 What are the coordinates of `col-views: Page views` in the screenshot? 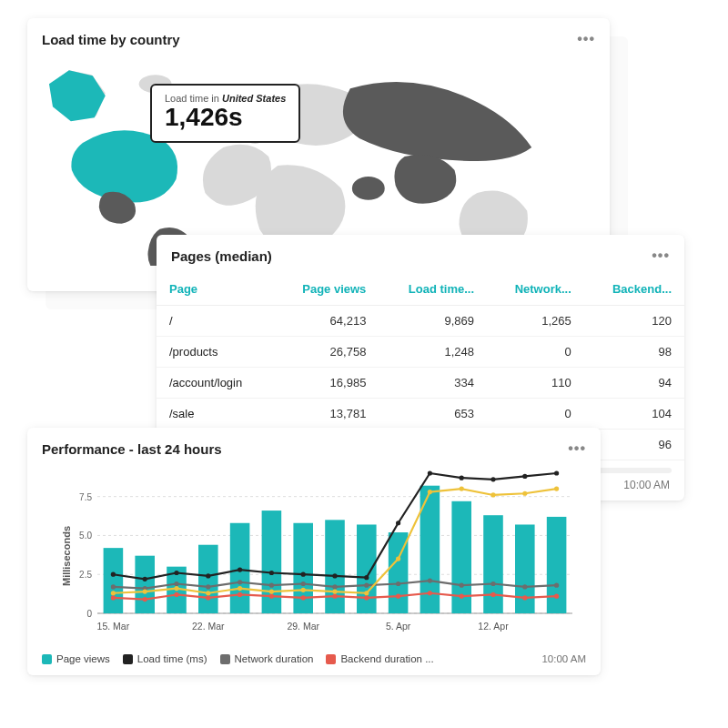 It's located at (326, 289).